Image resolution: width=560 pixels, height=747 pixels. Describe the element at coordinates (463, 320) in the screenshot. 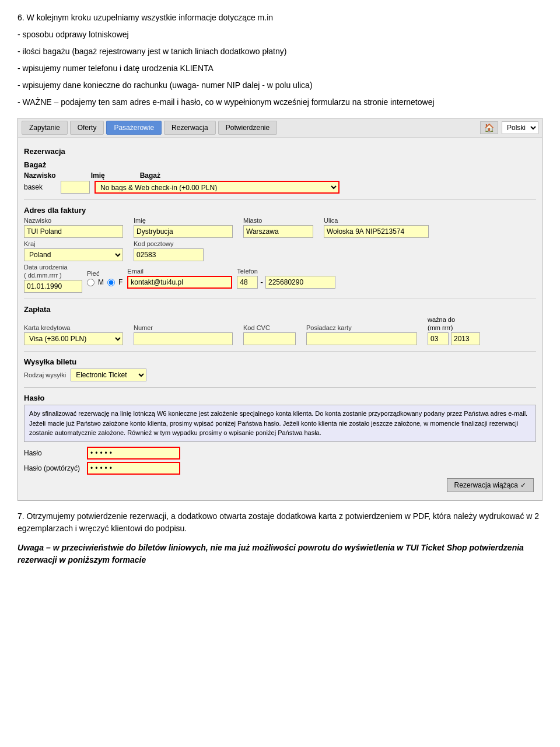

I see `wazna-label: ważna do` at that location.